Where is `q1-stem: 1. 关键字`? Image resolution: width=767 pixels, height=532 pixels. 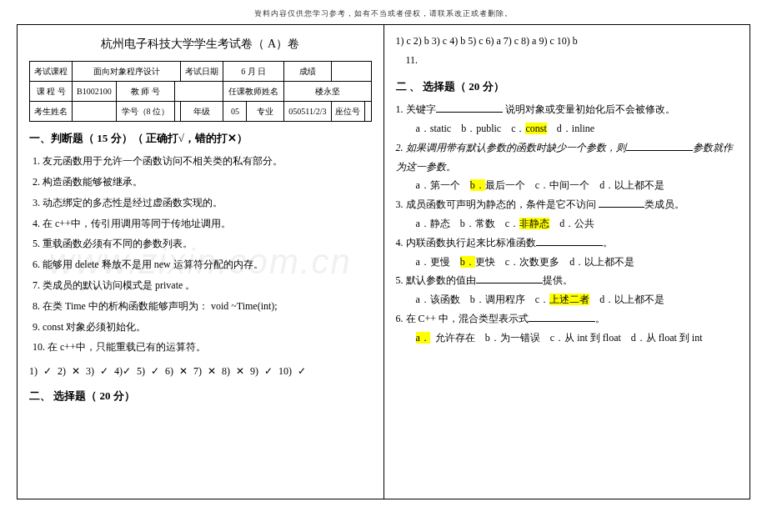
q1-stem: 1. 关键字 is located at coordinates (416, 109).